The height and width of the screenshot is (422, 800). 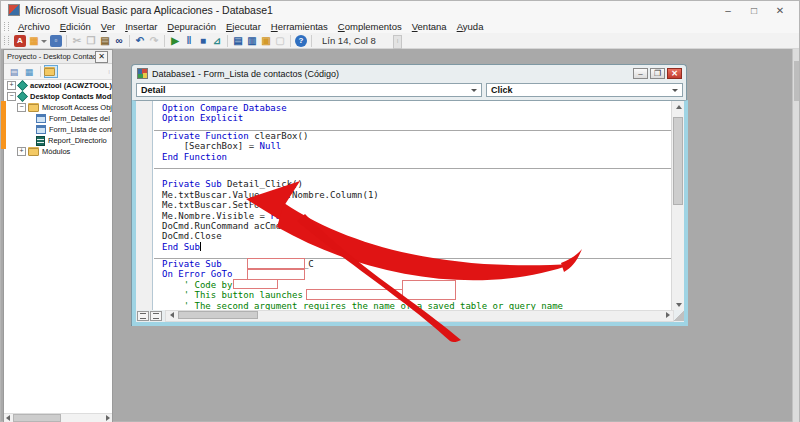 I want to click on paste-button: ▤, so click(x=105, y=41).